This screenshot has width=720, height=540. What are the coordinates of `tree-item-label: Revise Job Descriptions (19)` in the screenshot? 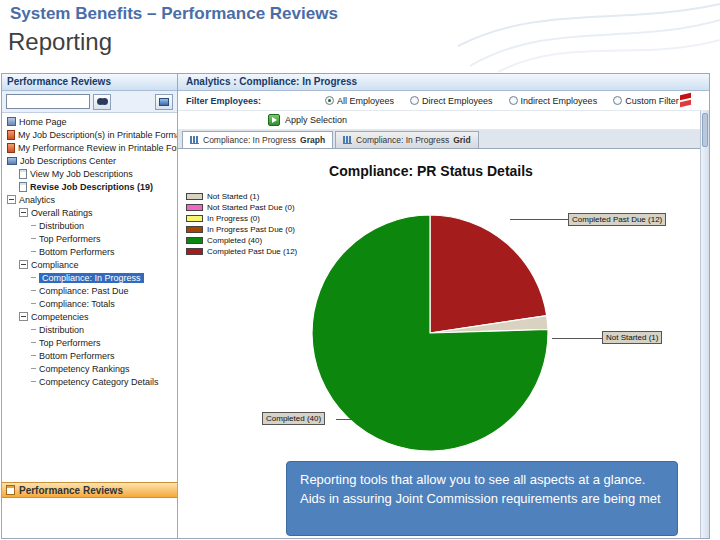 It's located at (92, 187).